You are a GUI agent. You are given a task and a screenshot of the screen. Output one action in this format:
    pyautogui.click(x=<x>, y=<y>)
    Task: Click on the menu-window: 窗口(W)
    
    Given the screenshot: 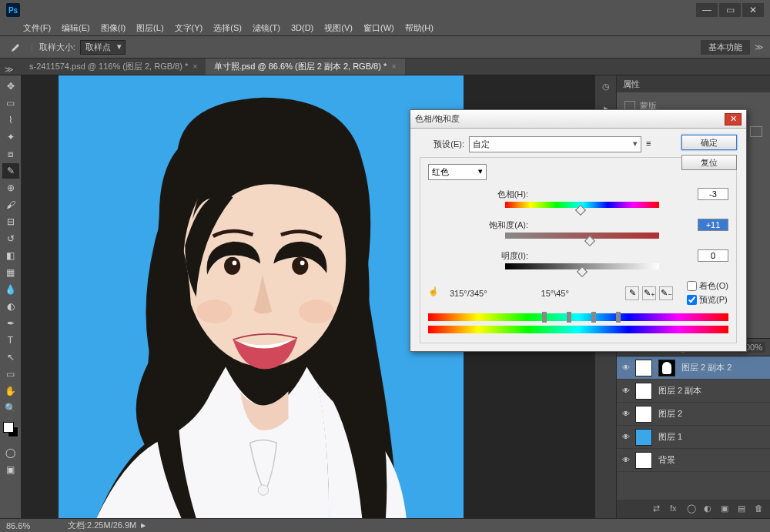 What is the action you would take?
    pyautogui.click(x=379, y=28)
    